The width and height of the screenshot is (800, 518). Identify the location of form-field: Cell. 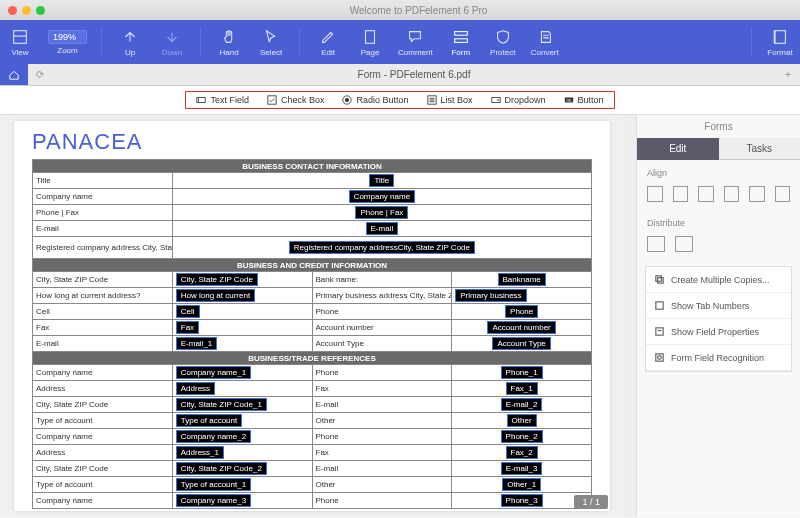
(188, 312).